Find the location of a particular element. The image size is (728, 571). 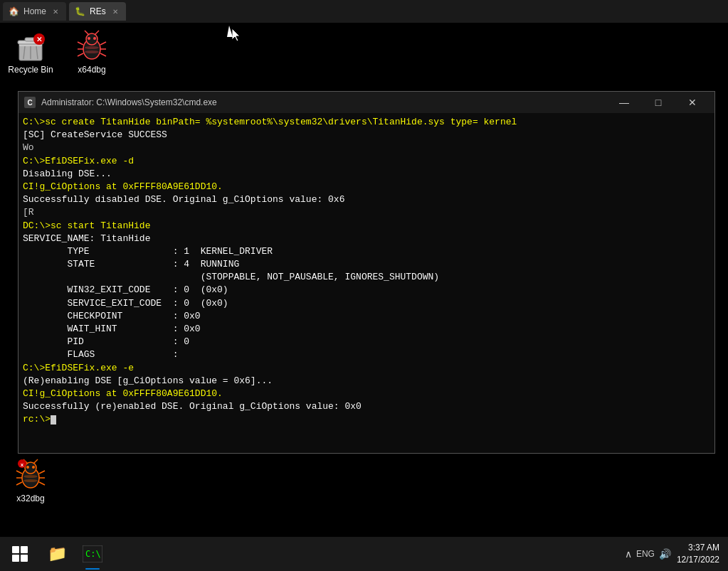

clock-date: 12/17/2022 is located at coordinates (698, 560).